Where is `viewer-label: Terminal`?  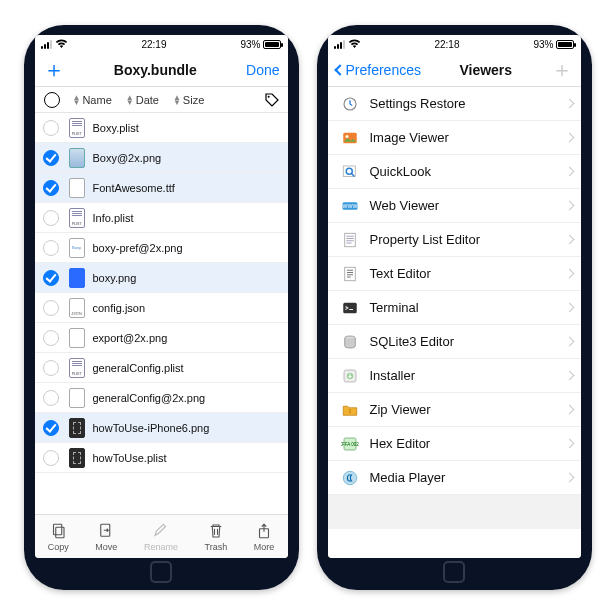
viewer-label: Terminal is located at coordinates (468, 308).